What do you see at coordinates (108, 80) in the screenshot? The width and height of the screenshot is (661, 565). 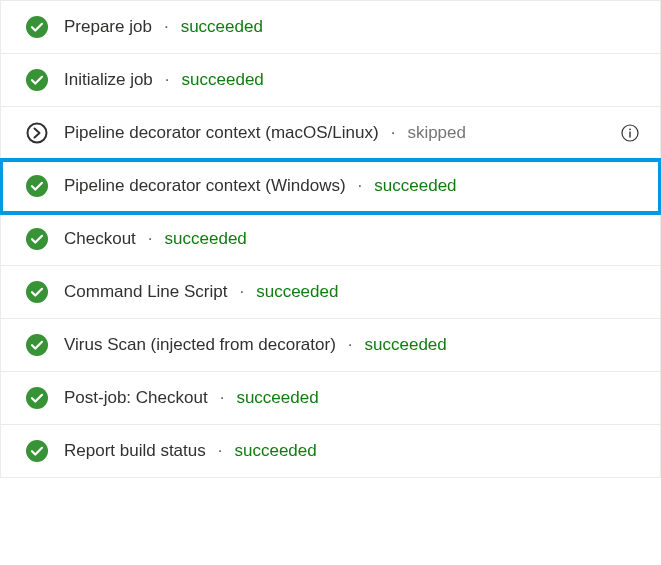 I see `step-label: Initialize job` at bounding box center [108, 80].